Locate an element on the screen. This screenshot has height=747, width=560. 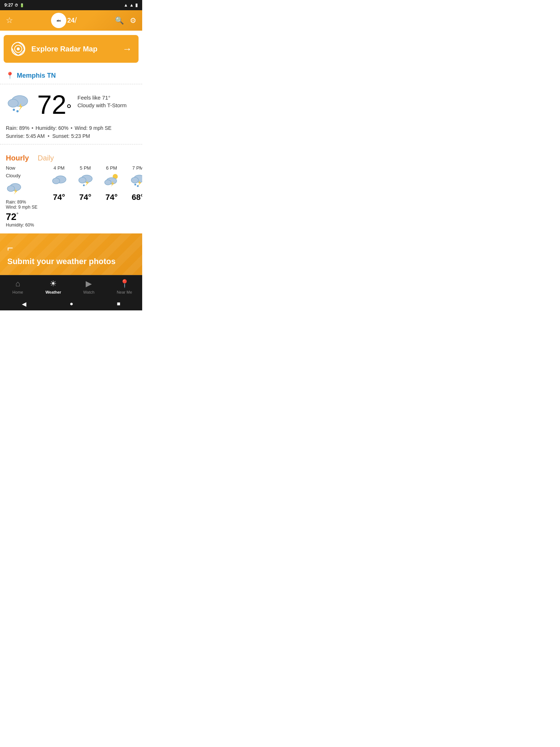
signal-icon: ▲ is located at coordinates (132, 5).